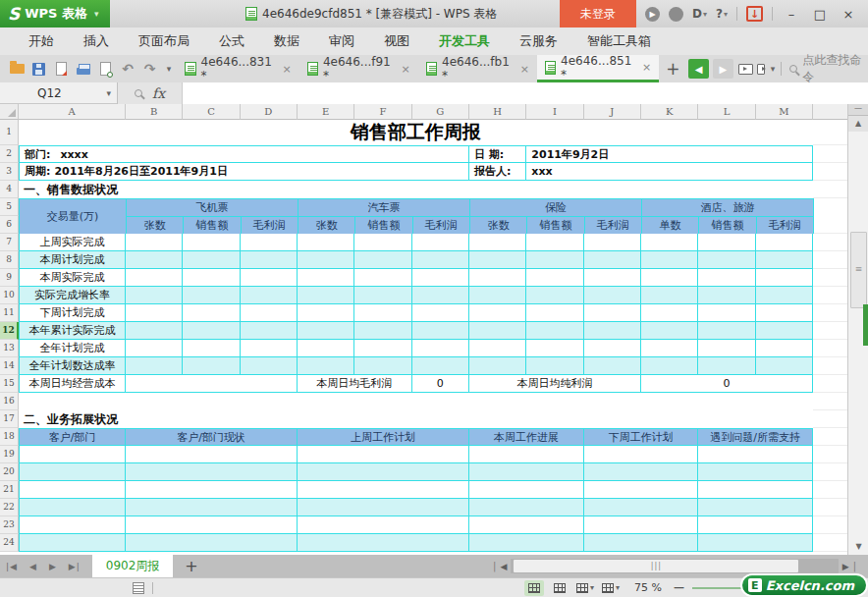 The width and height of the screenshot is (868, 597). Describe the element at coordinates (619, 41) in the screenshot. I see `menu-smart-toolbox: 智能工具箱` at that location.